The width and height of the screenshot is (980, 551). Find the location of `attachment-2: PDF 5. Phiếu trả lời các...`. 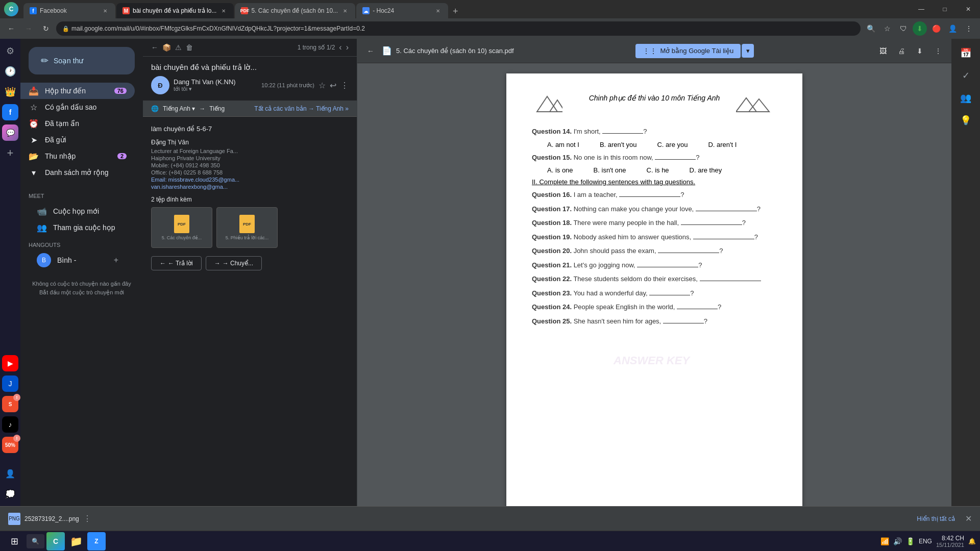

attachment-2: PDF 5. Phiếu trả lời các... is located at coordinates (247, 228).